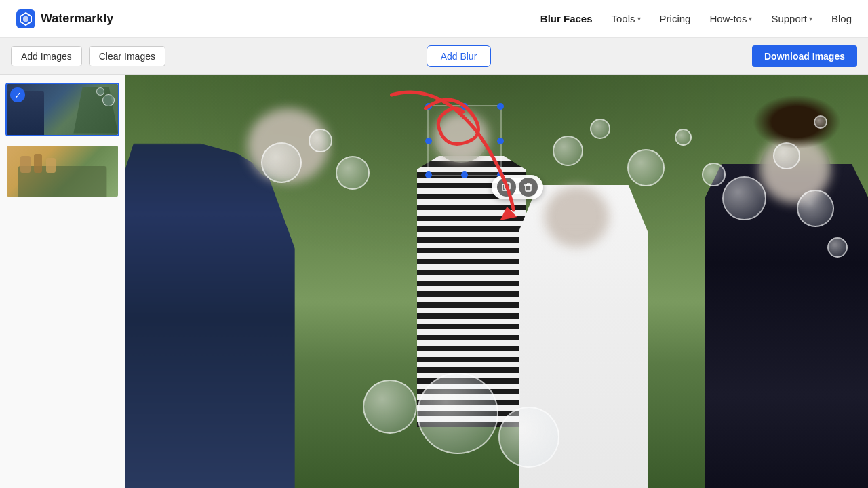 The height and width of the screenshot is (488, 868). I want to click on handle-tc, so click(465, 106).